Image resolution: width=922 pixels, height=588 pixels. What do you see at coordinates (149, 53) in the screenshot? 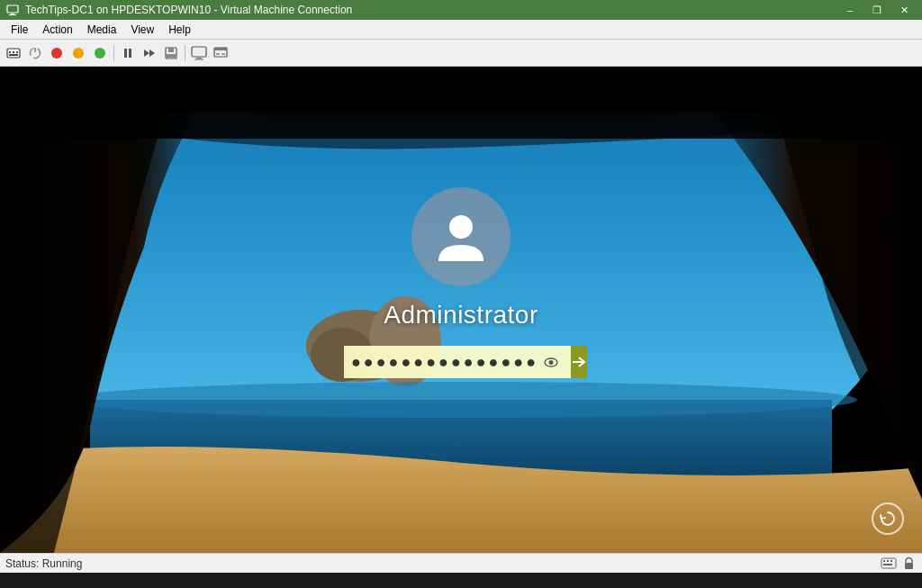
I see `ff-button` at bounding box center [149, 53].